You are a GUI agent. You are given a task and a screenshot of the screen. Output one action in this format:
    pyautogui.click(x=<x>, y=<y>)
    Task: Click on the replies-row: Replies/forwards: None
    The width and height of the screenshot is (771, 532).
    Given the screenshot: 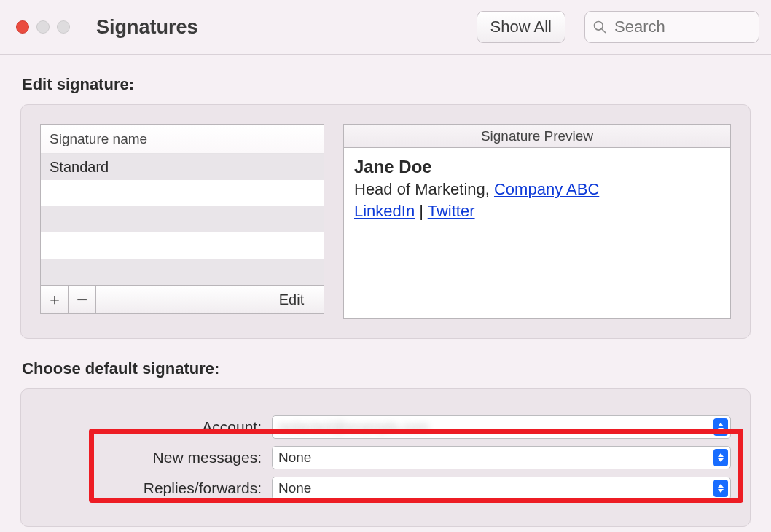 What is the action you would take?
    pyautogui.click(x=386, y=488)
    